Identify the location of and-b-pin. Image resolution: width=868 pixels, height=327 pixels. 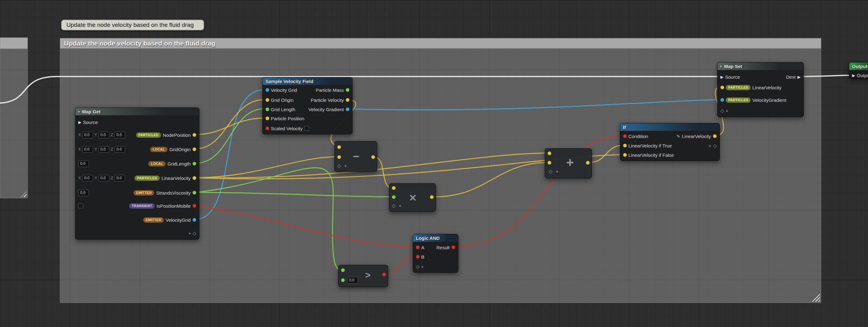
(418, 256).